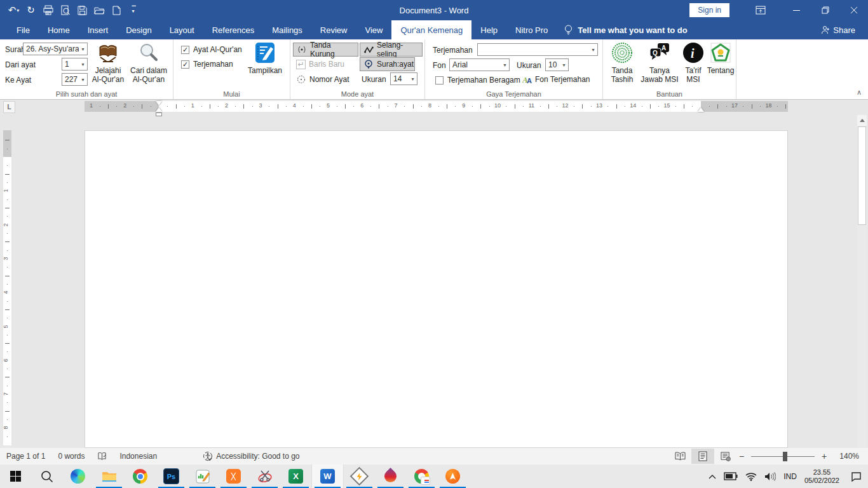 This screenshot has height=488, width=868. Describe the element at coordinates (489, 30) in the screenshot. I see `tab-help: Help` at that location.